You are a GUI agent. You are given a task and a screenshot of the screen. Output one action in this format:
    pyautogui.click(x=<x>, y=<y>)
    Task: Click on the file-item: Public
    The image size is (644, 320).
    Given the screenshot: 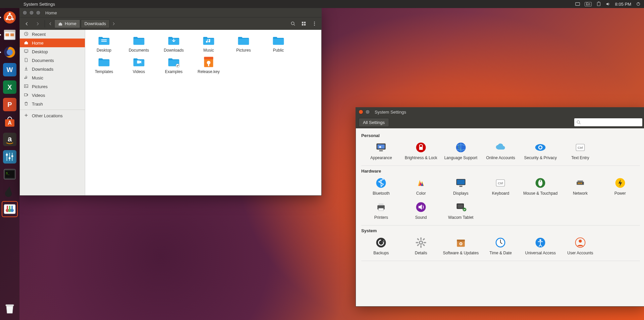 What is the action you would take?
    pyautogui.click(x=278, y=44)
    